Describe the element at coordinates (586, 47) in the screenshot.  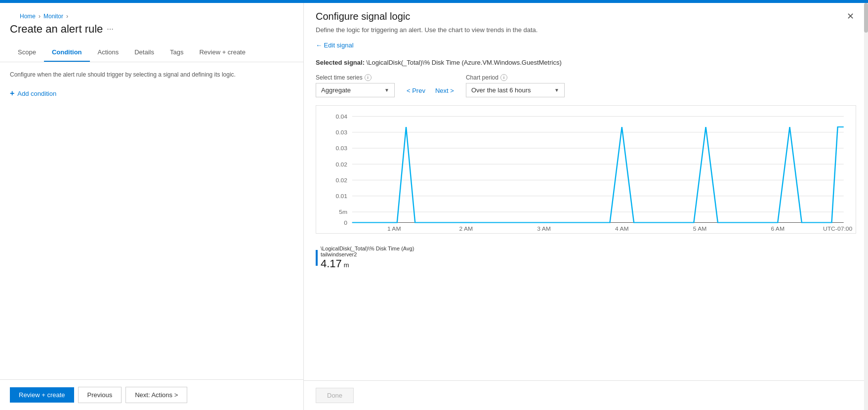
I see `edit-signal-link: ← Edit signal` at that location.